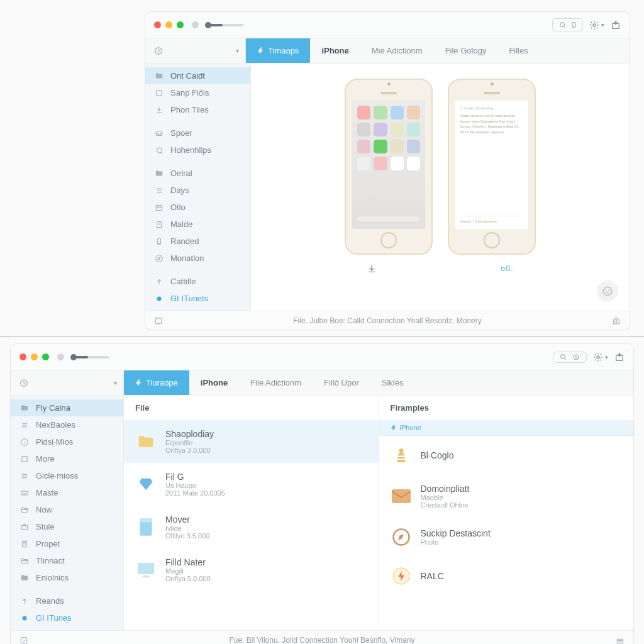 The height and width of the screenshot is (644, 644). I want to click on sidebar-item-stule: Stule, so click(67, 527).